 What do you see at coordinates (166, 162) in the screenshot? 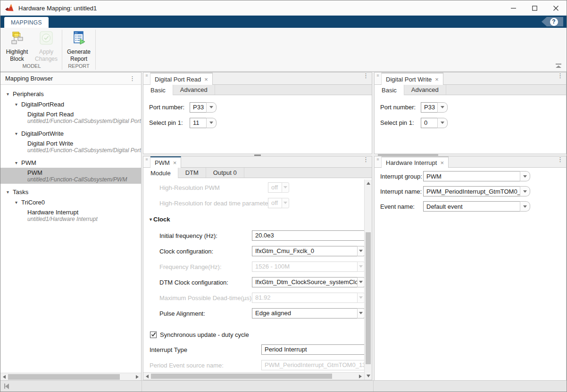
I see `tab-pwm: PWM ×` at bounding box center [166, 162].